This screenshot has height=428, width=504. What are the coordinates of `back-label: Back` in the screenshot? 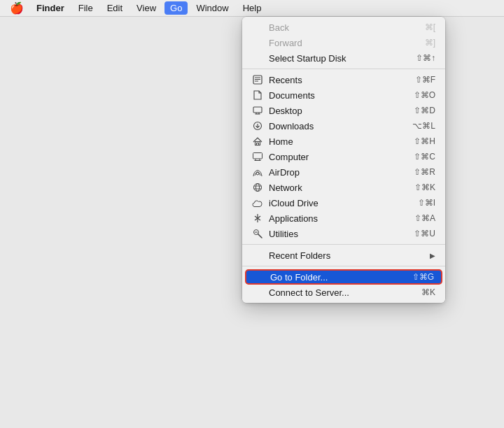 It's located at (279, 28).